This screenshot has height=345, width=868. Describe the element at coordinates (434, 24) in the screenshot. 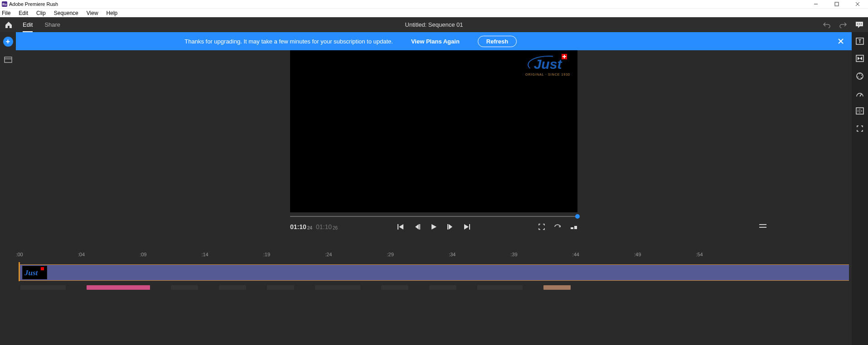

I see `sequence-title: Untitled: Sequence 01` at that location.